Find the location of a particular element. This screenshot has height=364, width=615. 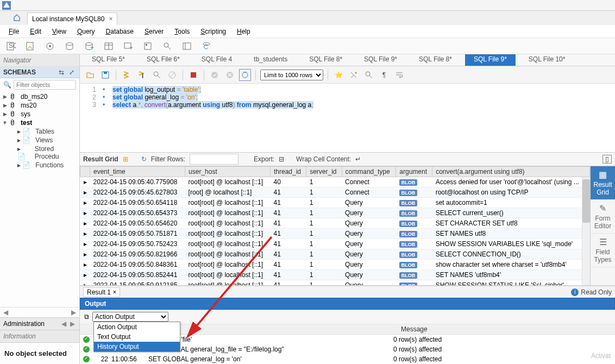

svg-text: I is located at coordinates (142, 76).